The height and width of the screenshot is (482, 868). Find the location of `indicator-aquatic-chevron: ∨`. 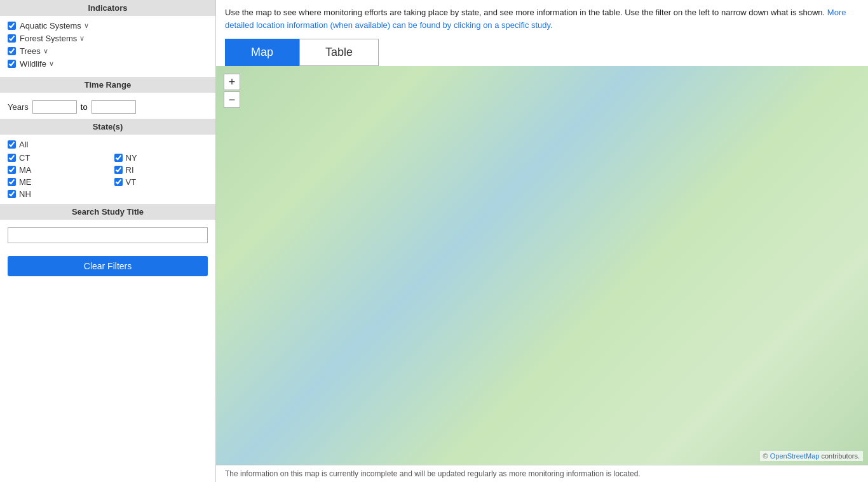

indicator-aquatic-chevron: ∨ is located at coordinates (86, 25).